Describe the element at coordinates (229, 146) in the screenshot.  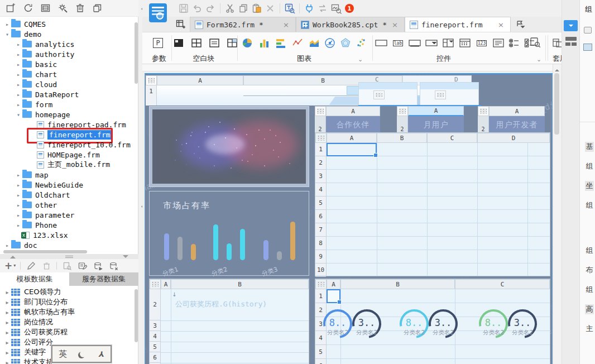
I see `particle-fireworks-chart-block` at that location.